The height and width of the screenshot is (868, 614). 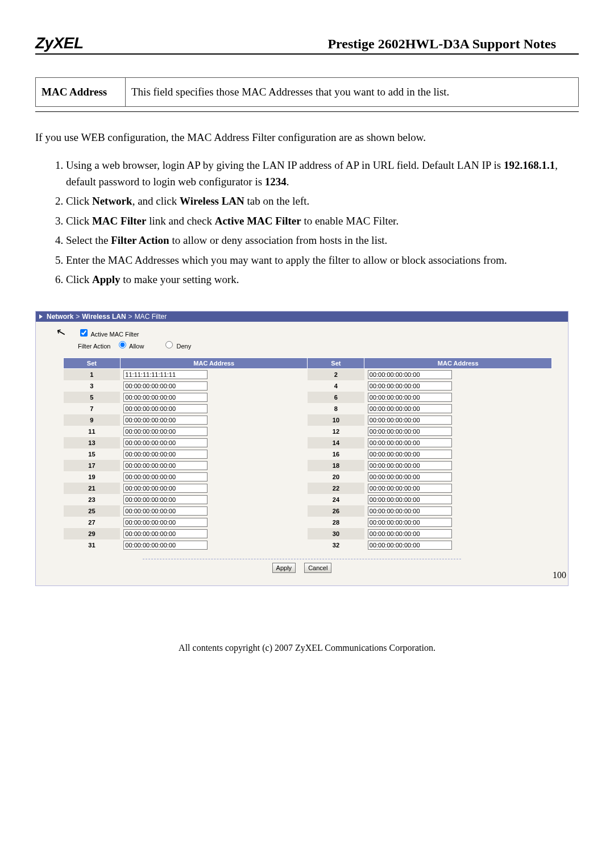 What do you see at coordinates (308, 374) in the screenshot?
I see `table-row: 12` at bounding box center [308, 374].